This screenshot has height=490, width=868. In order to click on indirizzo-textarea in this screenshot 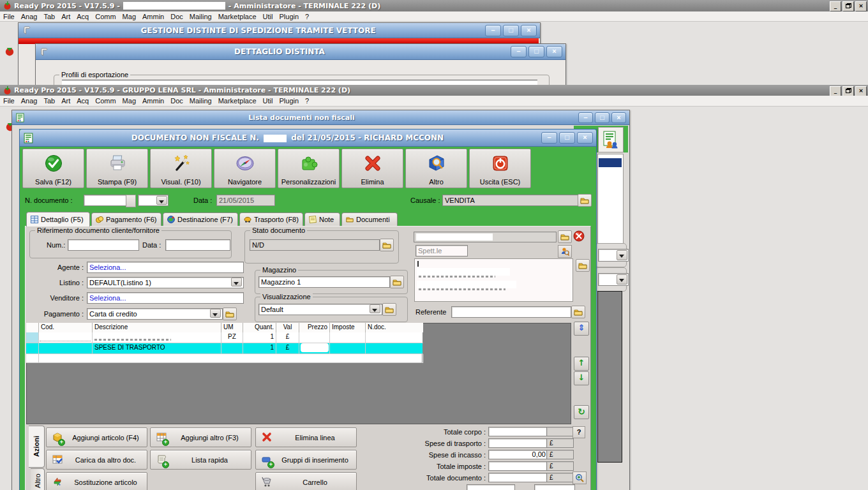, I will do `click(494, 280)`.